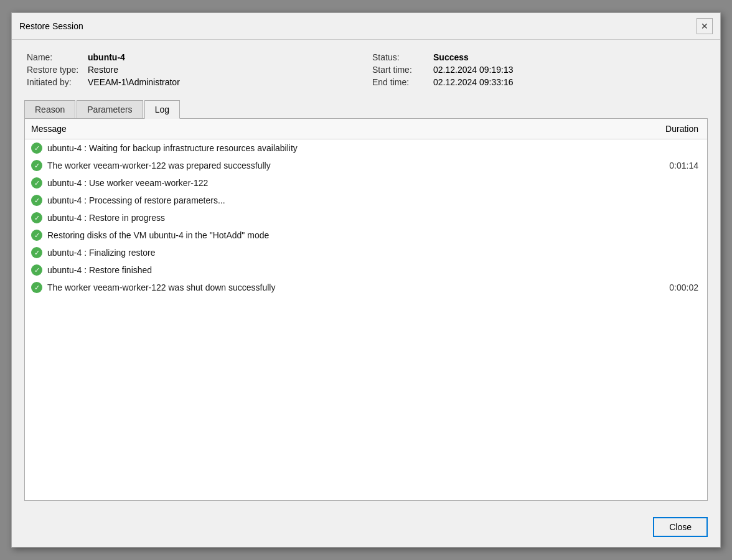  Describe the element at coordinates (110, 110) in the screenshot. I see `tab-parameters: Parameters` at that location.